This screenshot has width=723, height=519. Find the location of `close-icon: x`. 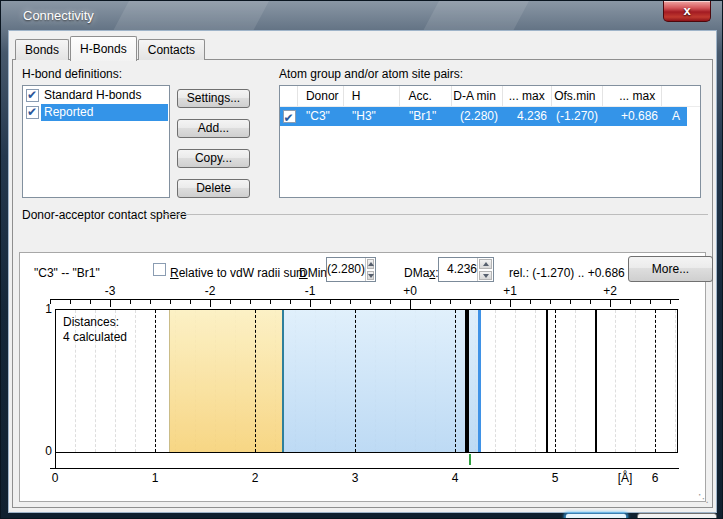

close-icon: x is located at coordinates (686, 10).